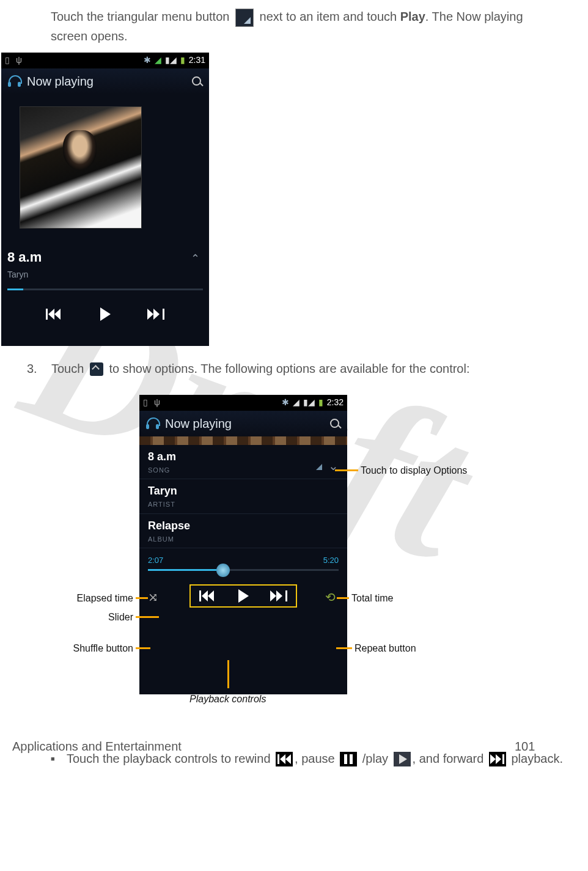 The height and width of the screenshot is (871, 588). Describe the element at coordinates (243, 441) in the screenshot. I see `album-thumbnail-strip` at that location.